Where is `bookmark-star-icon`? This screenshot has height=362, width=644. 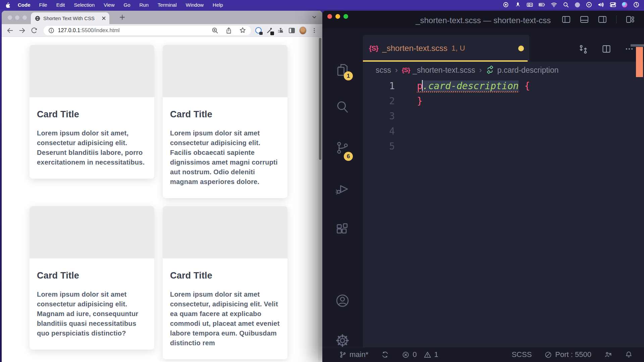 bookmark-star-icon is located at coordinates (243, 31).